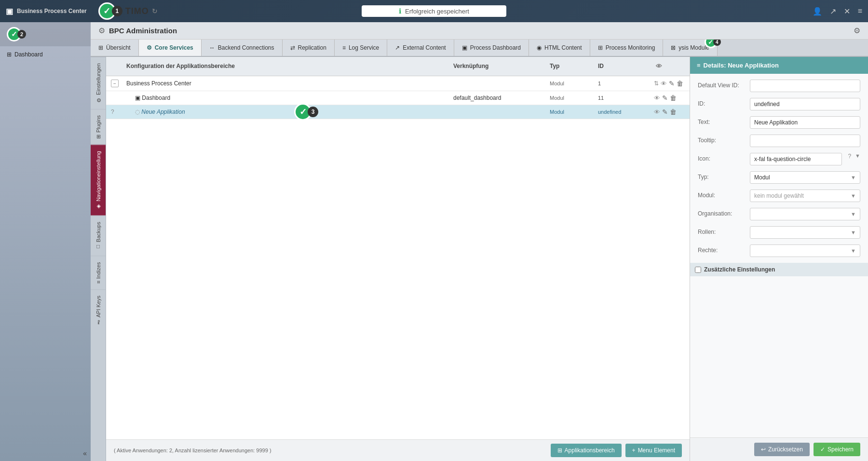 The height and width of the screenshot is (461, 868). Describe the element at coordinates (847, 12) in the screenshot. I see `close-icon: ✕` at that location.